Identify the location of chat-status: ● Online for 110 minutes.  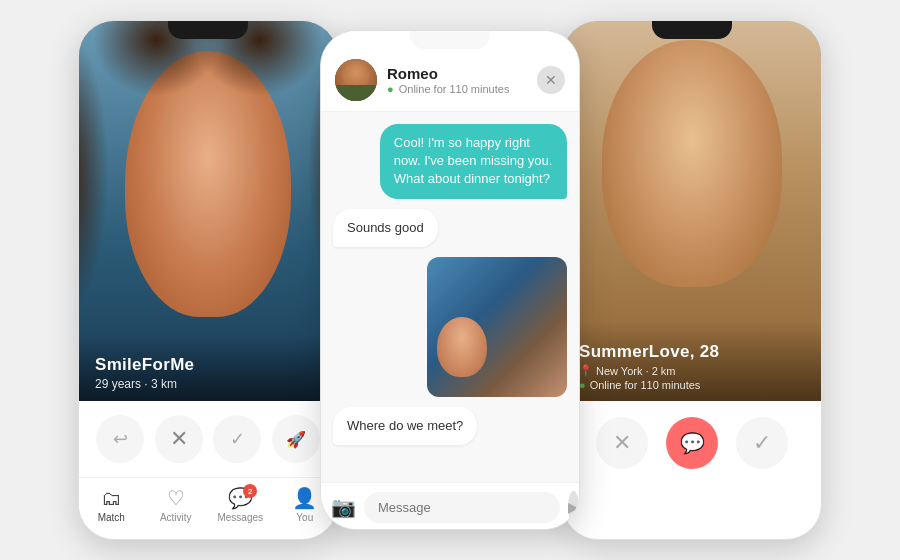
(462, 89).